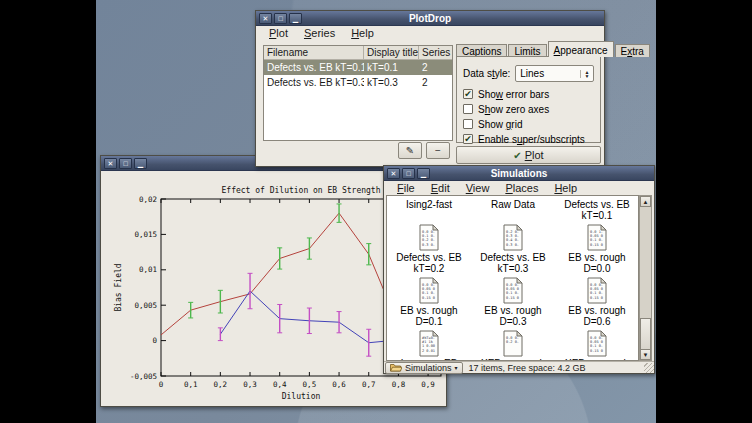 The width and height of the screenshot is (752, 423). What do you see at coordinates (410, 150) in the screenshot?
I see `edit-button: ✎` at bounding box center [410, 150].